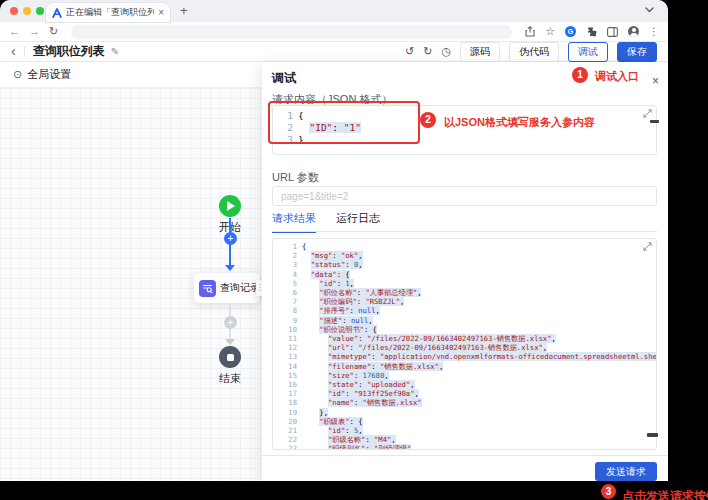  What do you see at coordinates (464, 274) in the screenshot?
I see `code-line: 4 "data": {` at bounding box center [464, 274].